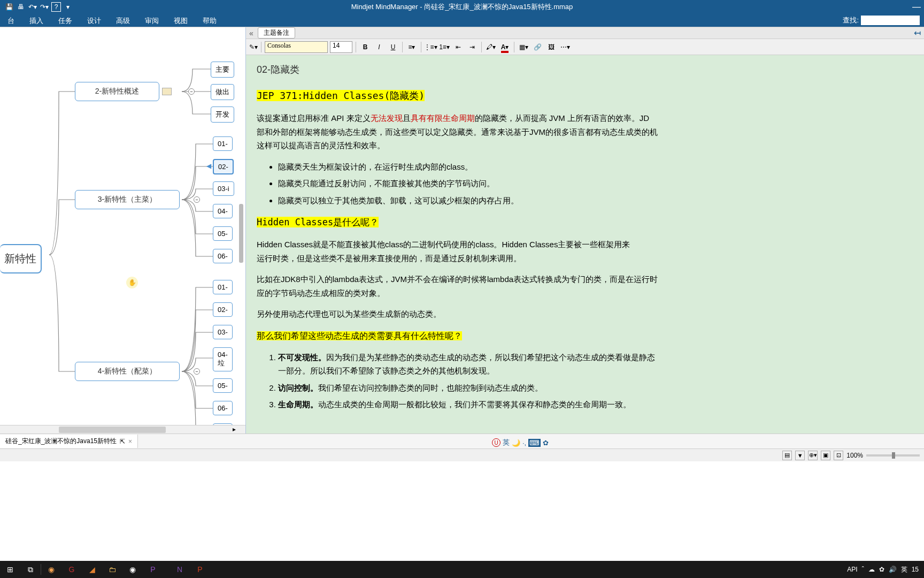  Describe the element at coordinates (276, 33) in the screenshot. I see `notes-tab: 主题备注` at that location.